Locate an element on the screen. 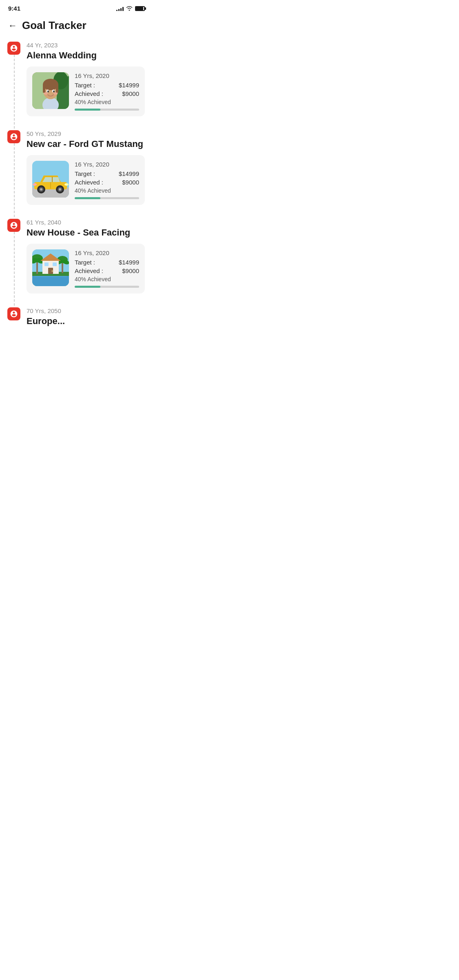  goal-achieved-value-1: $9000 is located at coordinates (131, 94).